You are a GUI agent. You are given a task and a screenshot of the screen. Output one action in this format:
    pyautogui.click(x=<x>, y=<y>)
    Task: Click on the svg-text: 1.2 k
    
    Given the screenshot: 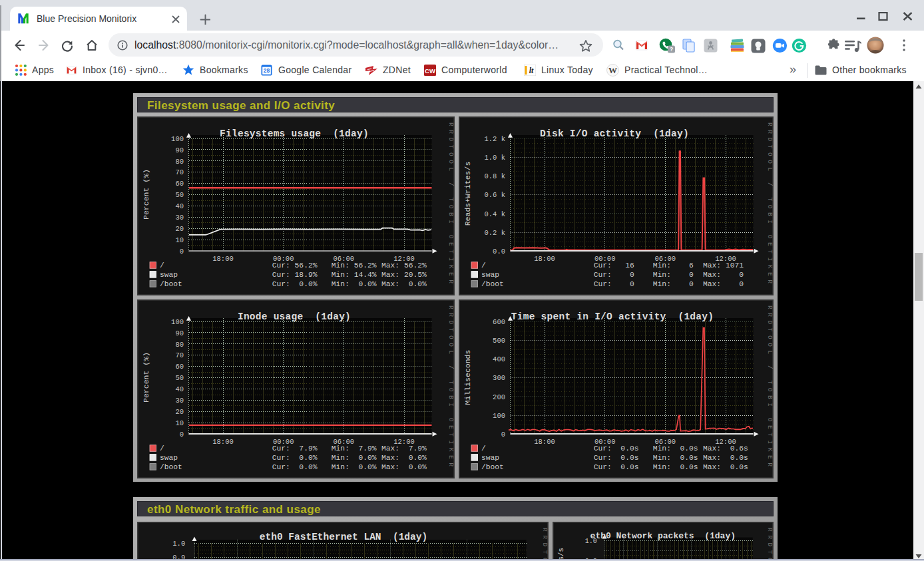 What is the action you would take?
    pyautogui.click(x=495, y=139)
    